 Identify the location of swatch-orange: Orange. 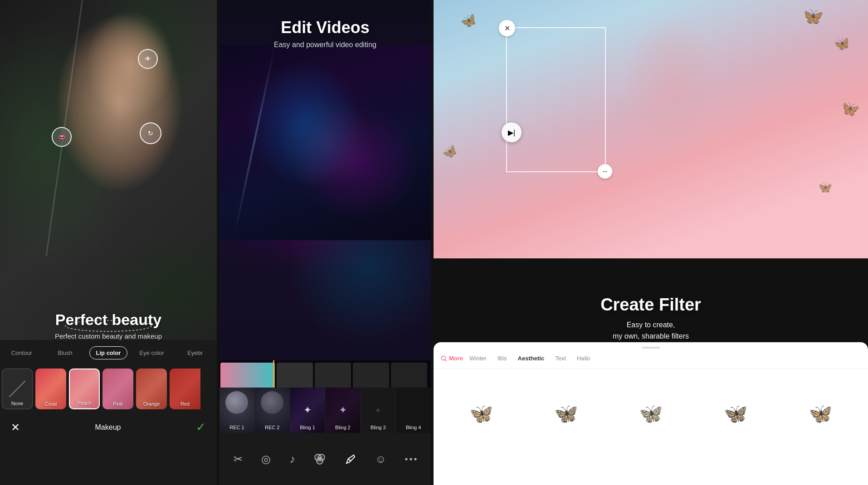
(151, 389).